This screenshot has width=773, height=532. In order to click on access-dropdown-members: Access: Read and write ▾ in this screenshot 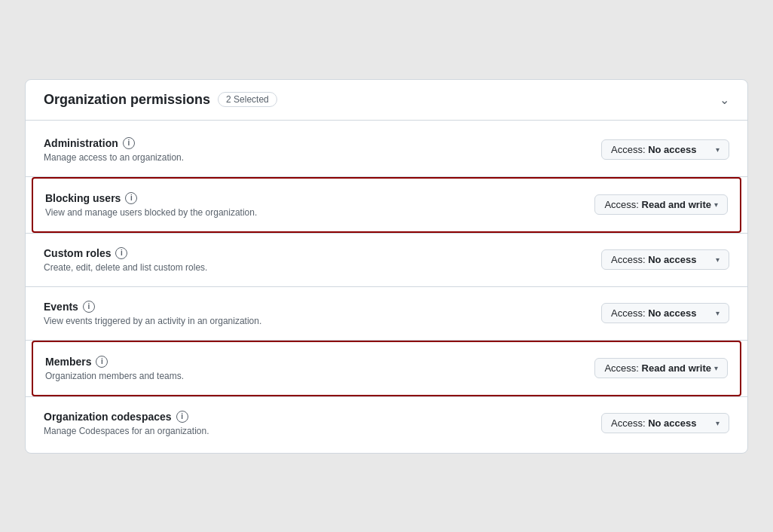, I will do `click(661, 368)`.